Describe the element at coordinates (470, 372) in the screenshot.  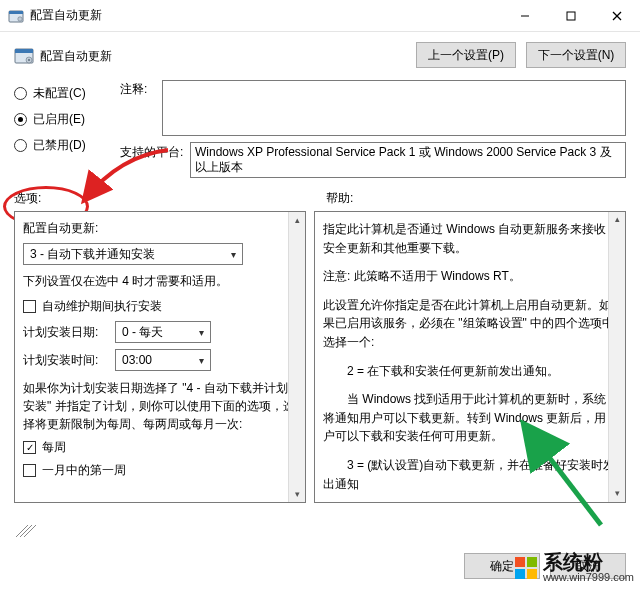
I see `help-p4: 2 = 在下载和安装任何更新前发出通知。` at that location.